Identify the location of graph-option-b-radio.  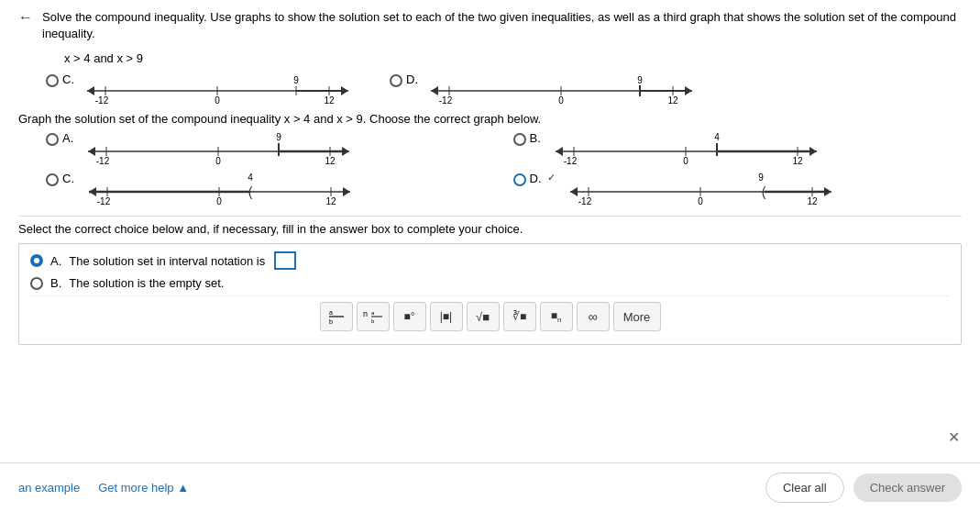
(520, 139).